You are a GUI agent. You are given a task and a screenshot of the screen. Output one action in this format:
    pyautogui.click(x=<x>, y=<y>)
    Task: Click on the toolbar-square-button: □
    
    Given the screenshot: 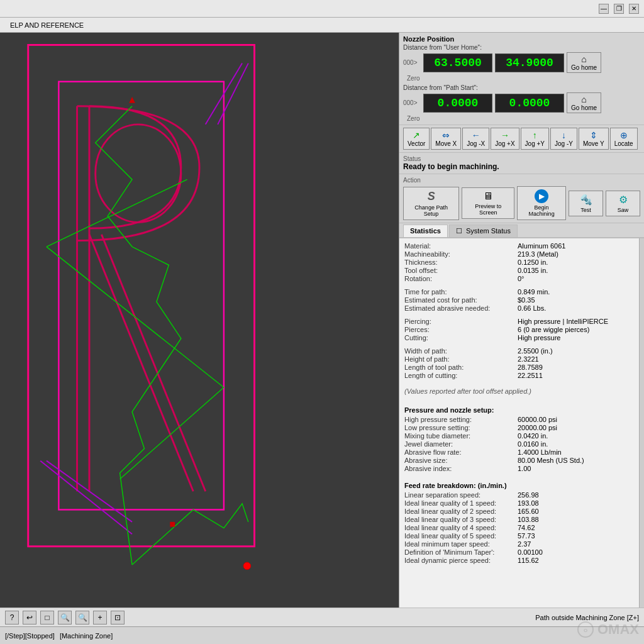 What is the action you would take?
    pyautogui.click(x=47, y=618)
    